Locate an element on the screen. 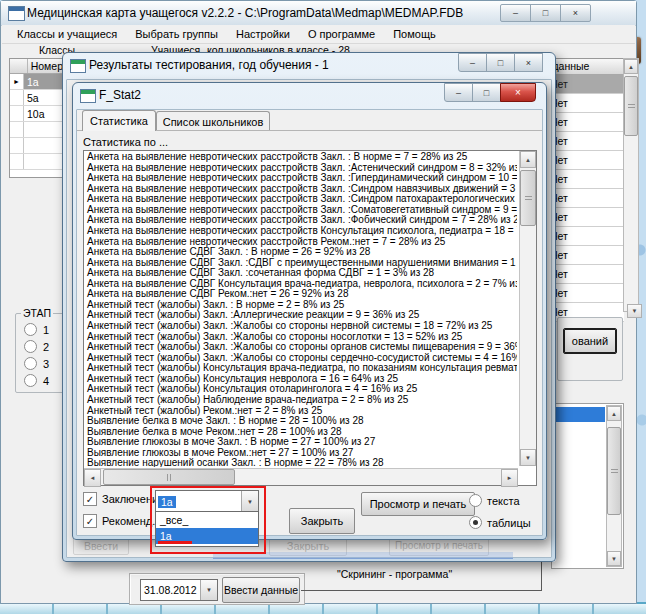  radio-selected-icon is located at coordinates (476, 522).